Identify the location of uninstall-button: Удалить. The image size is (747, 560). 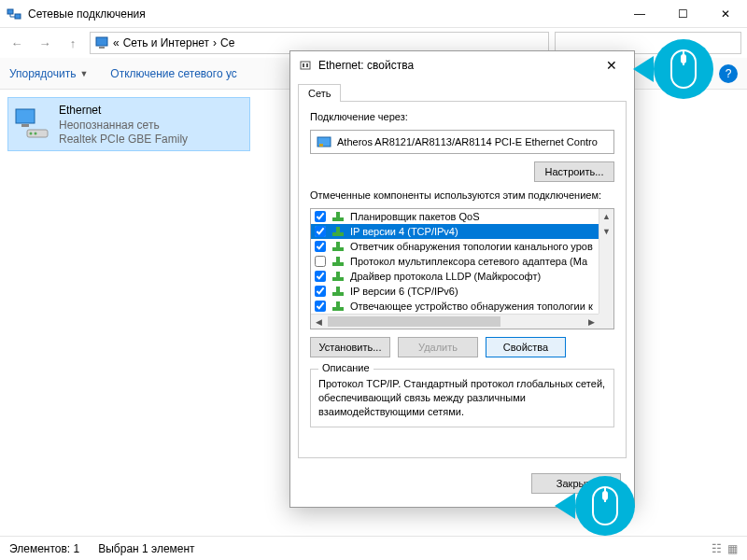
(438, 347).